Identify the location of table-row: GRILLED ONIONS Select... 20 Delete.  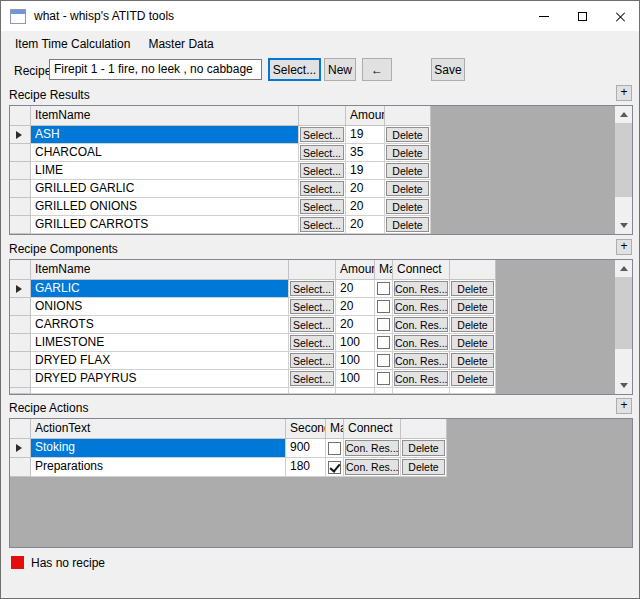
(321, 207).